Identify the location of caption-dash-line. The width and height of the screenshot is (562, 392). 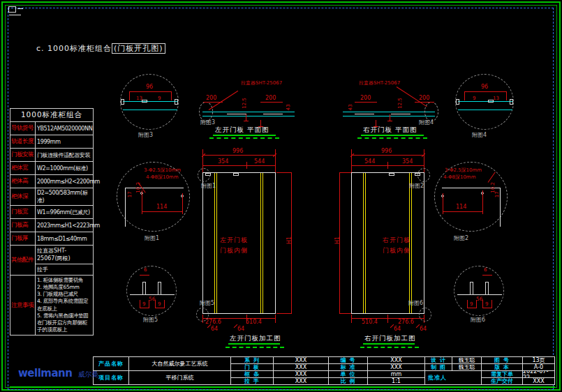
(244, 138).